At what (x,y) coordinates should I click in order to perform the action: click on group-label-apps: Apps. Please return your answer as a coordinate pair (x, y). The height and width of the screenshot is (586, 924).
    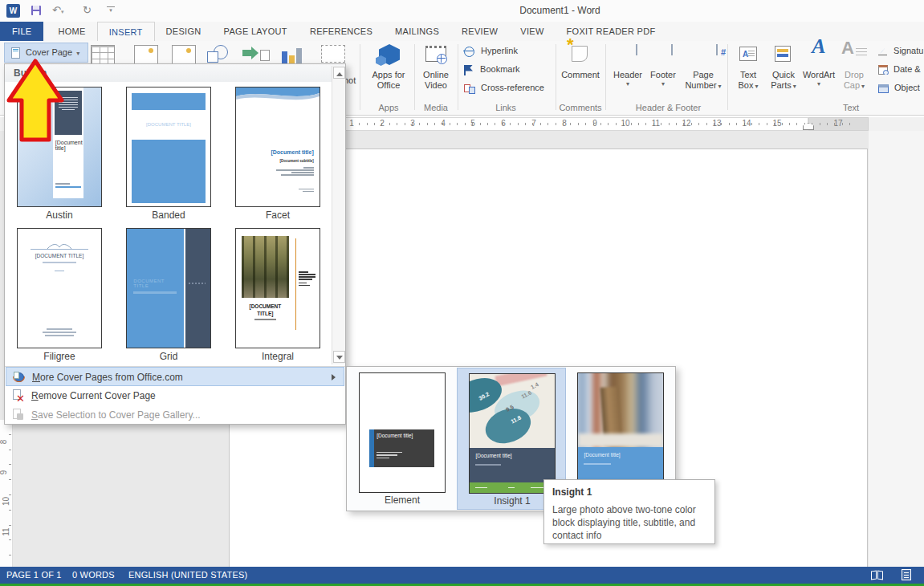
    Looking at the image, I should click on (389, 108).